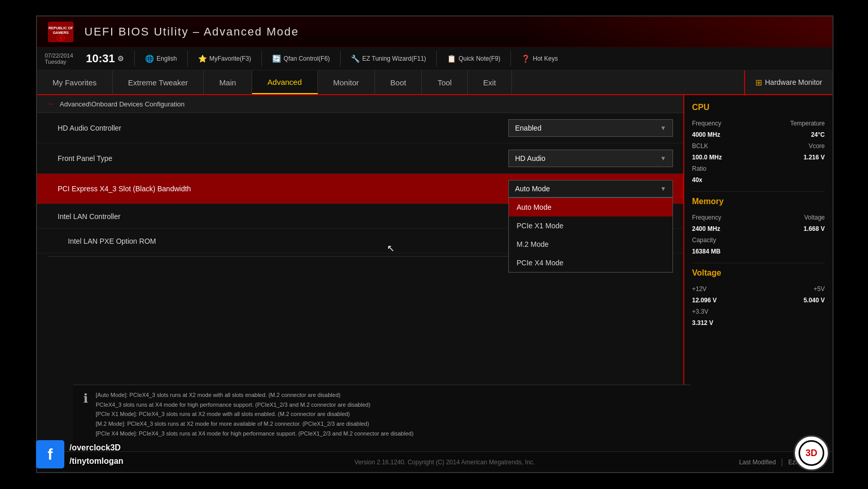 This screenshot has width=868, height=489. Describe the element at coordinates (707, 123) in the screenshot. I see `cpu-frequency-label: Frequency` at that location.